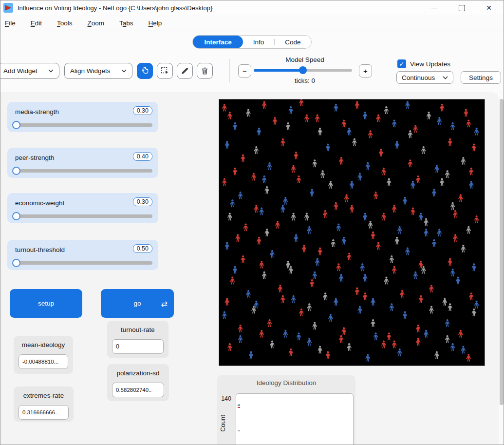 Image resolution: width=504 pixels, height=445 pixels. Describe the element at coordinates (155, 23) in the screenshot. I see `menu-help: Help` at that location.